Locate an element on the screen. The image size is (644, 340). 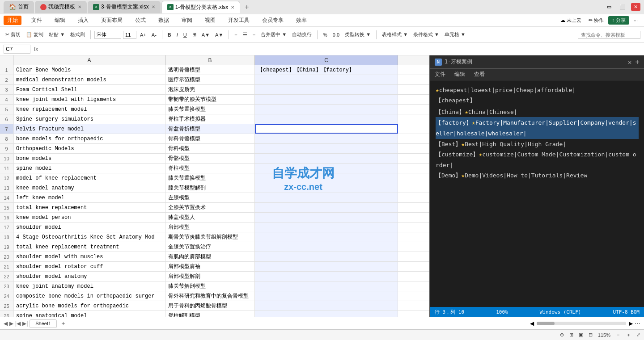
cell-b6: 脊柱手术模拟器 is located at coordinates (210, 119).